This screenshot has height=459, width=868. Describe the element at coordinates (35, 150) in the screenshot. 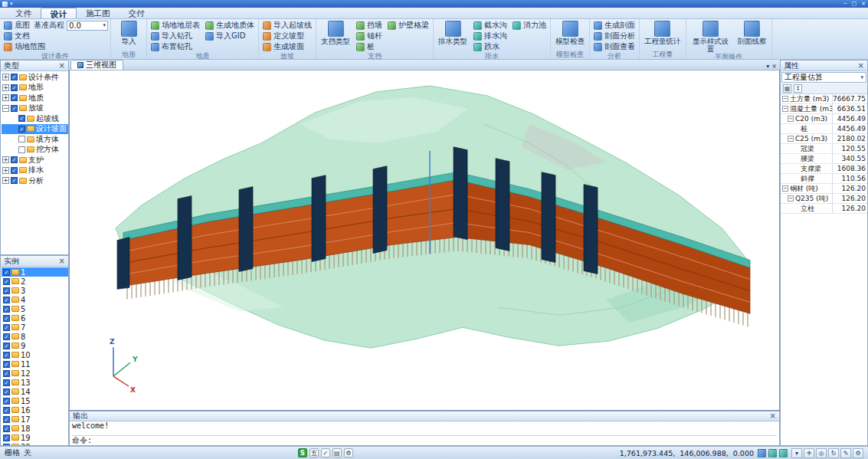

I see `tree-item-cut-body: 挖方体` at that location.